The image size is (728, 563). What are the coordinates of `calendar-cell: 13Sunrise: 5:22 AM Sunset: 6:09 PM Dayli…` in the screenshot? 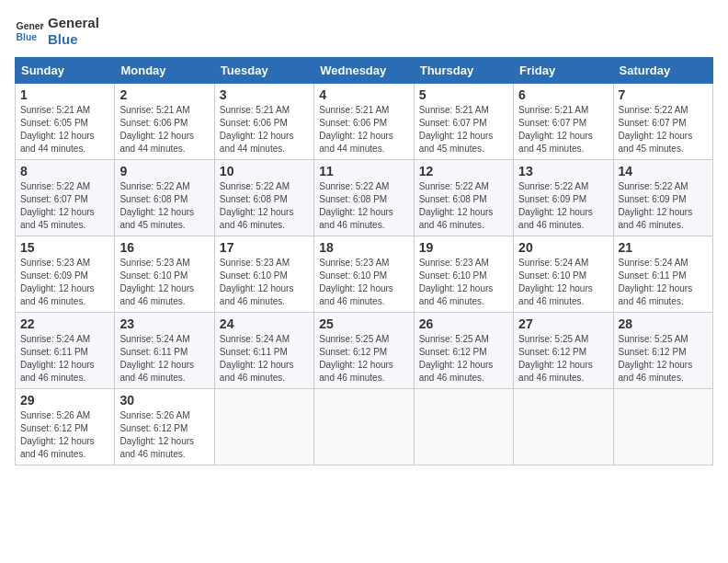 It's located at (563, 199).